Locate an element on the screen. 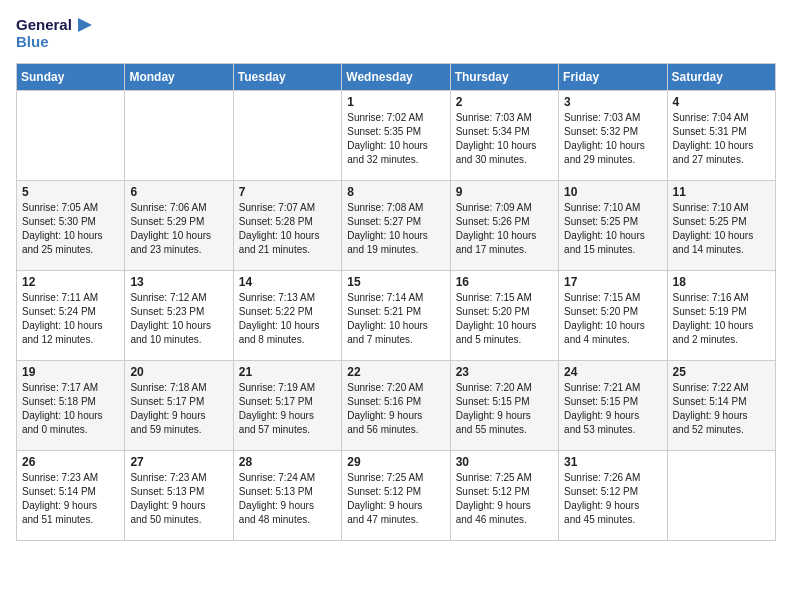  calendar-cell: 26Sunrise: 7:23 AM Sunset: 5:14 PM Dayli… is located at coordinates (71, 495).